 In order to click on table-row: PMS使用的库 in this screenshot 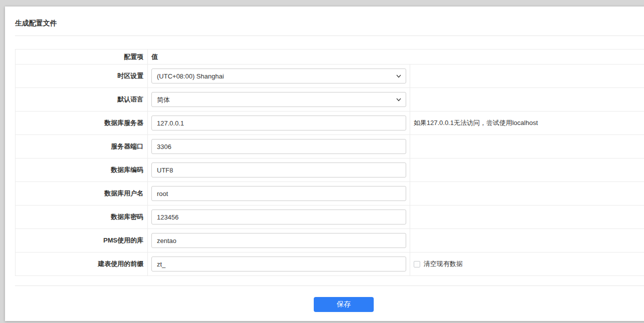, I will do `click(330, 241)`.